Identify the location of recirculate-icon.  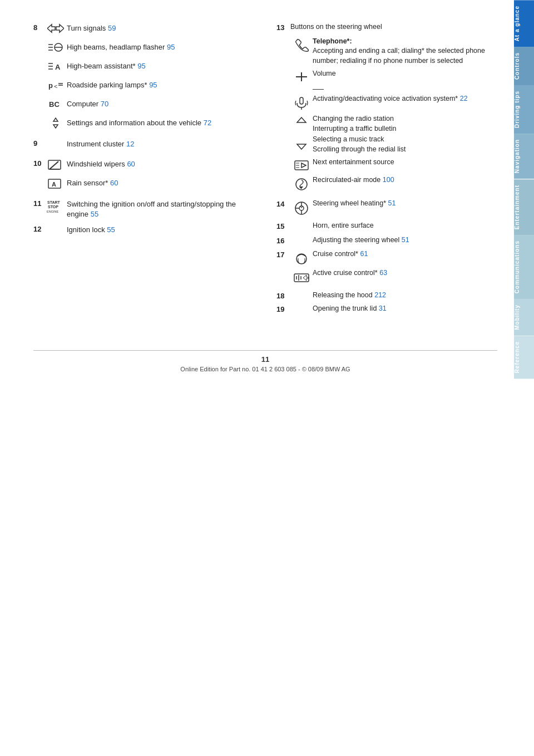
(301, 184).